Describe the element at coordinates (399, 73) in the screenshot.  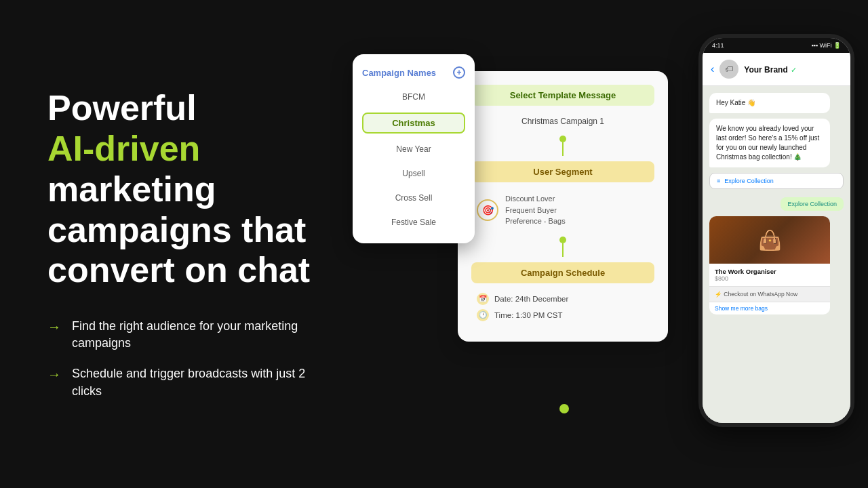
I see `campaign-names-title: Campaign Names` at that location.